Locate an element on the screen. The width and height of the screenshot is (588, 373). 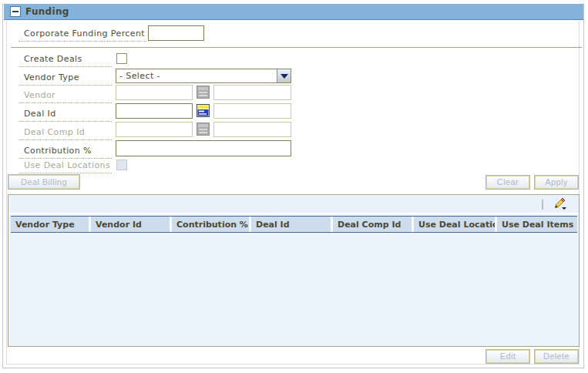
minus-icon is located at coordinates (15, 12).